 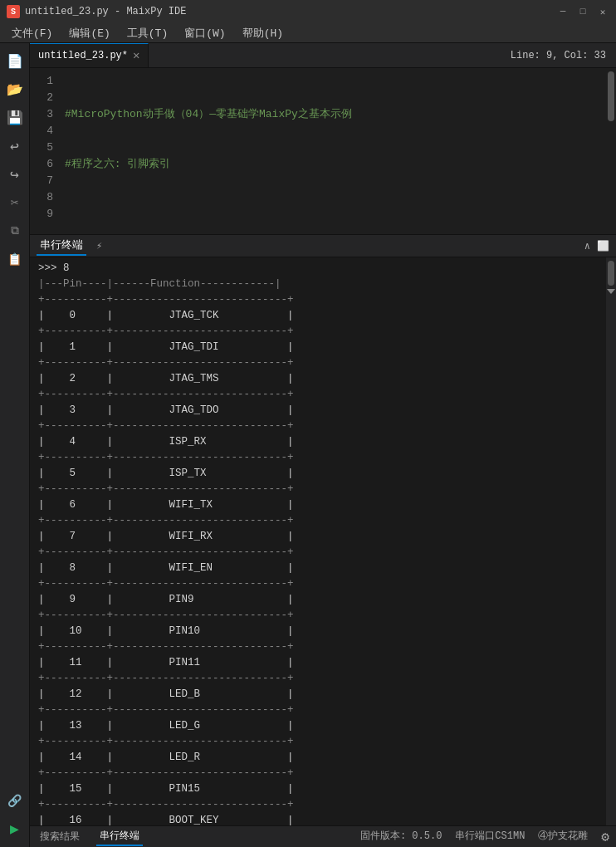 I want to click on sidebar-paste-icon: 📋, so click(x=15, y=259).